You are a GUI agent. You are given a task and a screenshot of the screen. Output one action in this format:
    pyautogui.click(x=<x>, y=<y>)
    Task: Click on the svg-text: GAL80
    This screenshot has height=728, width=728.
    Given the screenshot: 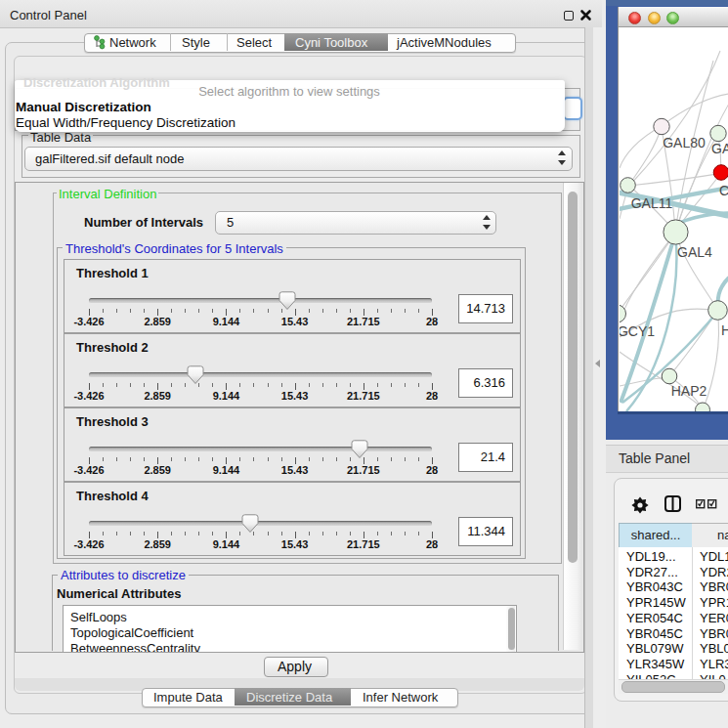 What is the action you would take?
    pyautogui.click(x=684, y=143)
    